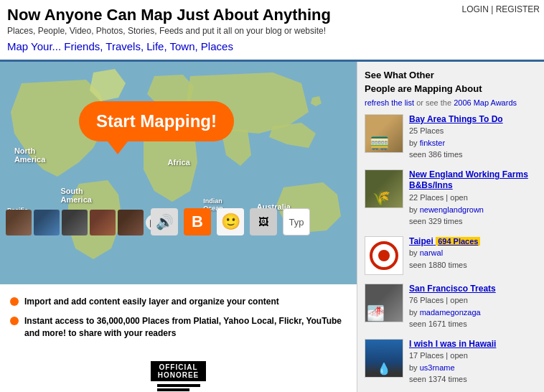  I want to click on map-item-3: Taipei 694 Places by narwal seen 1880 ti…, so click(451, 256).